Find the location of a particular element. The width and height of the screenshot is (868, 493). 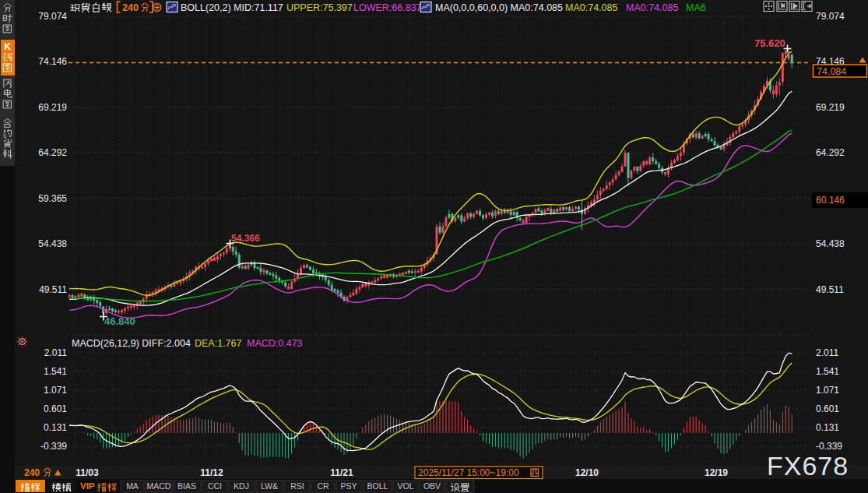

svg-text: 2025/11/27 15:00~19:00 is located at coordinates (469, 473).